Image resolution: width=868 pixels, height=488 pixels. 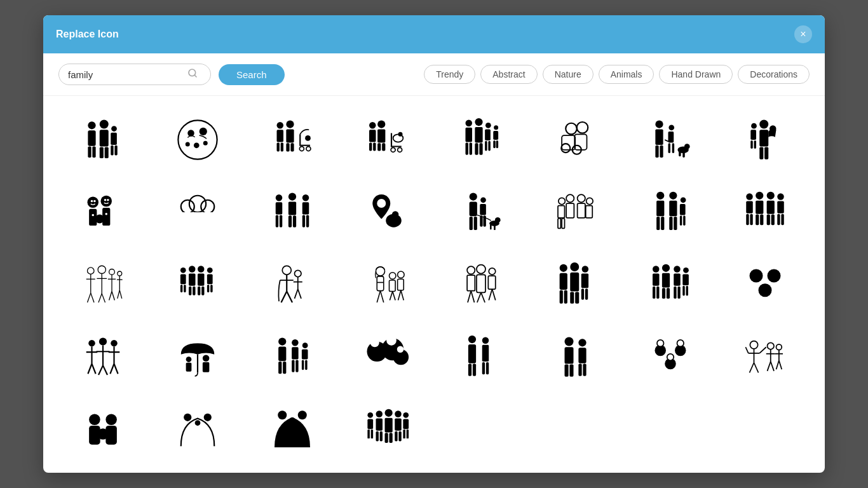 I want to click on close-button: ×, so click(x=803, y=34).